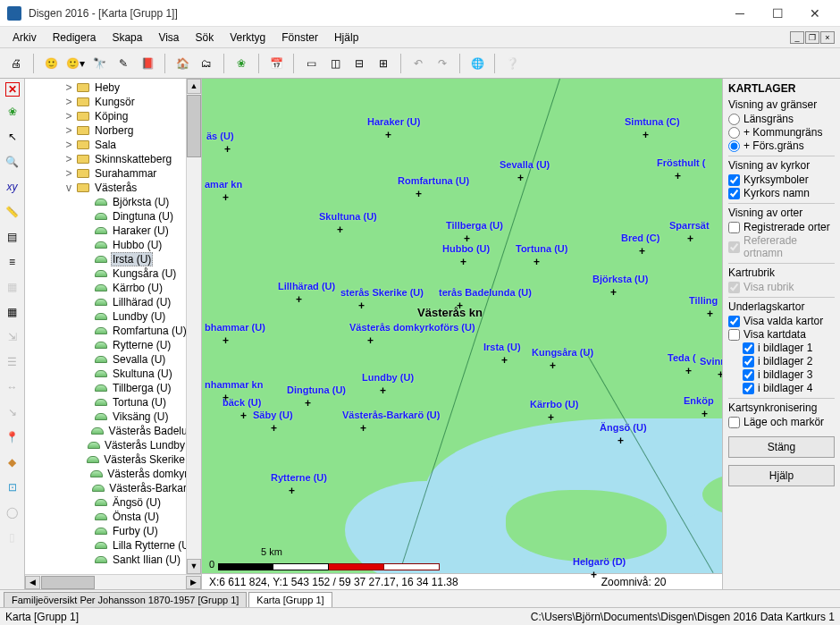 This screenshot has width=840, height=625. I want to click on check-visa-kartdata: Visa kartdata, so click(781, 334).